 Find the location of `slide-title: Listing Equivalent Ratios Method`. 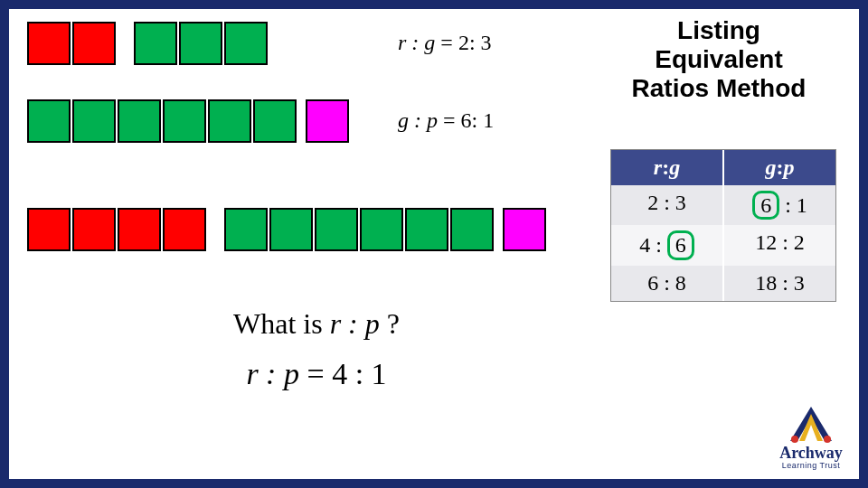

slide-title: Listing Equivalent Ratios Method is located at coordinates (719, 60).